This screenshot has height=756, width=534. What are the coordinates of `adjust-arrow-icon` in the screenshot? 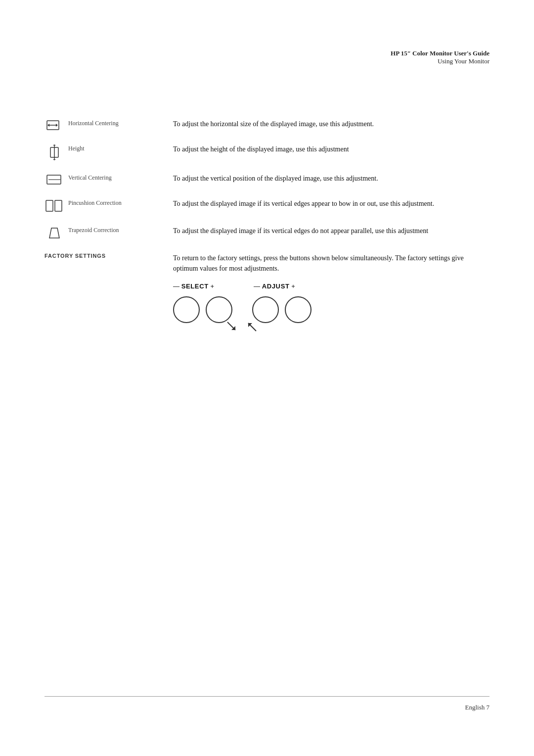 It's located at (252, 327).